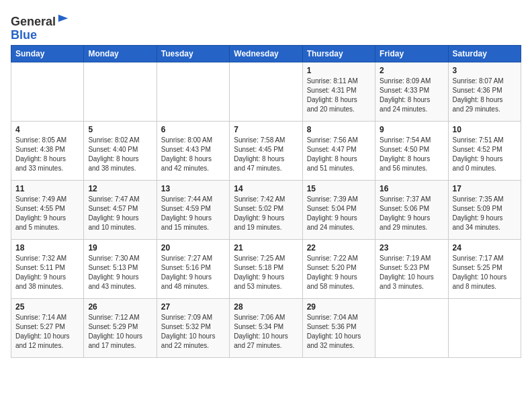 This screenshot has width=532, height=411. I want to click on day-number: 10, so click(485, 130).